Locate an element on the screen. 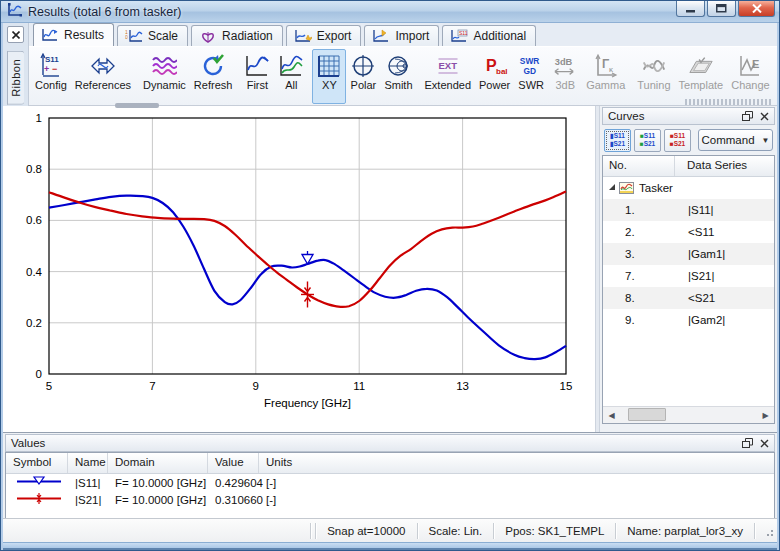  ribbon-tabs: Results10ScaleRadiationExportImportS11Ad… is located at coordinates (403, 34).